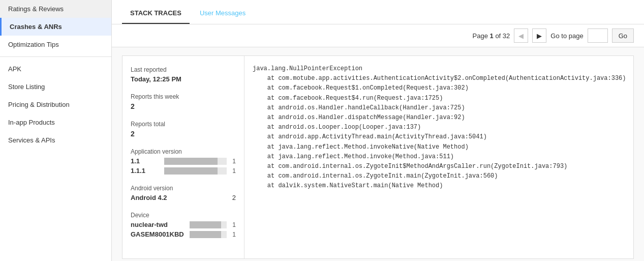 This screenshot has width=644, height=261. What do you see at coordinates (159, 234) in the screenshot?
I see `device-name-2: GASEM8001KBD` at bounding box center [159, 234].